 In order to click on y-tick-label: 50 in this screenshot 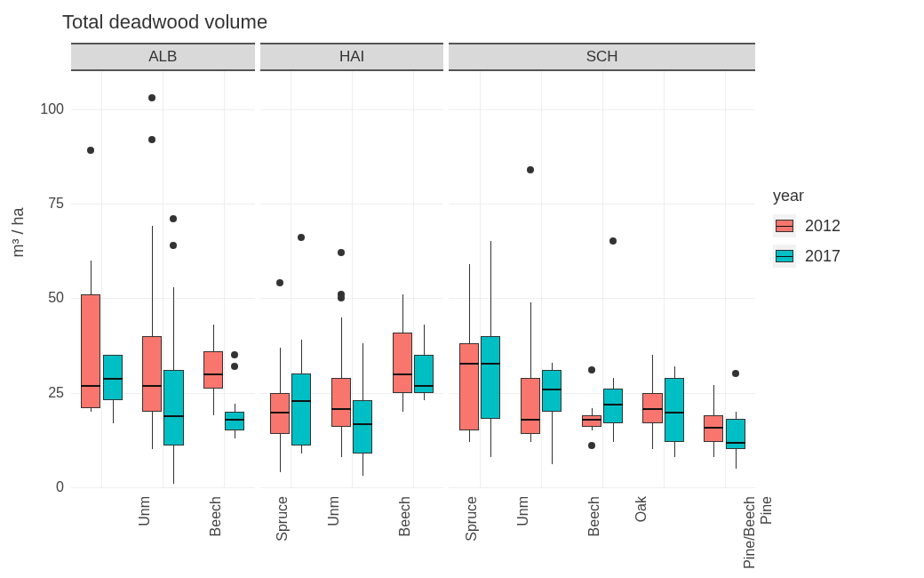, I will do `click(60, 298)`.